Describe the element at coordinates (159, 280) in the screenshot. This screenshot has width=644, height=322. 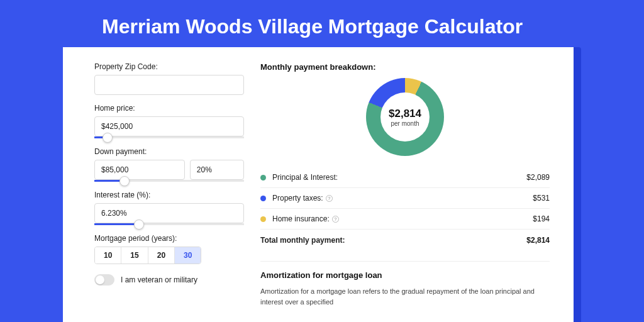
I see `veteran-label: I am veteran or military` at that location.